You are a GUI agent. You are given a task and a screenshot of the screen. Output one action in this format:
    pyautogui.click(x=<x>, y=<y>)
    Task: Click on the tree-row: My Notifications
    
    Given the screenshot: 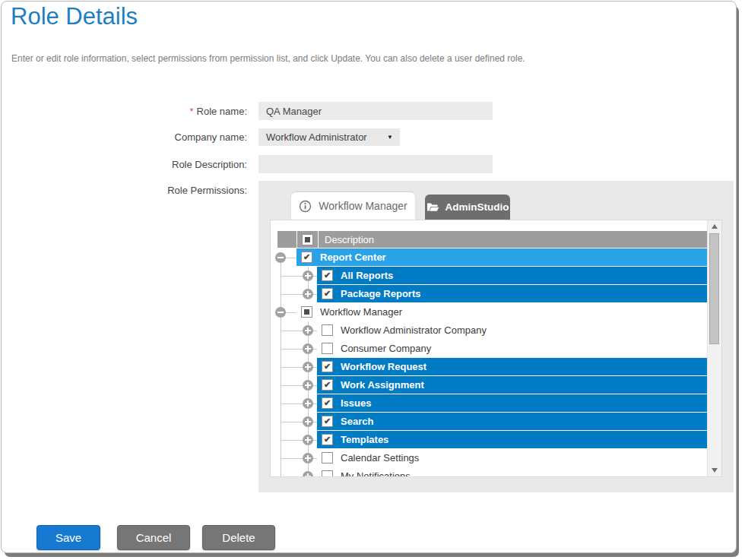 What is the action you would take?
    pyautogui.click(x=489, y=472)
    